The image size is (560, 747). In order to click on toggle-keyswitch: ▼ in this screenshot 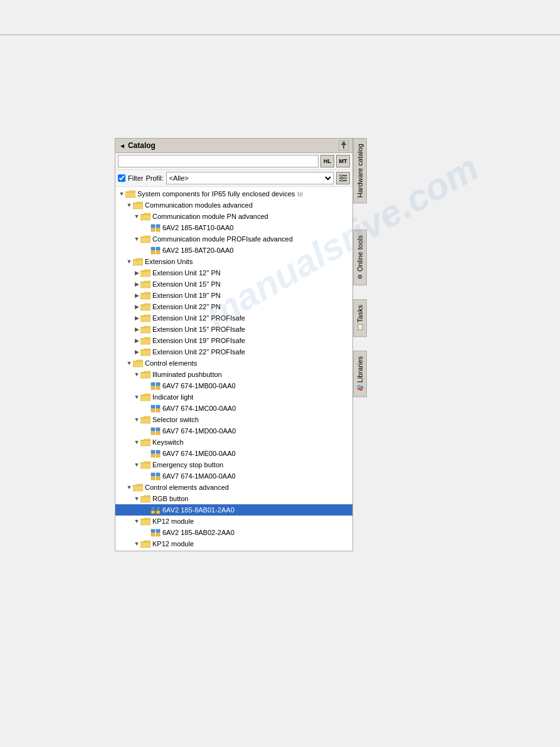, I will do `click(137, 442)`.